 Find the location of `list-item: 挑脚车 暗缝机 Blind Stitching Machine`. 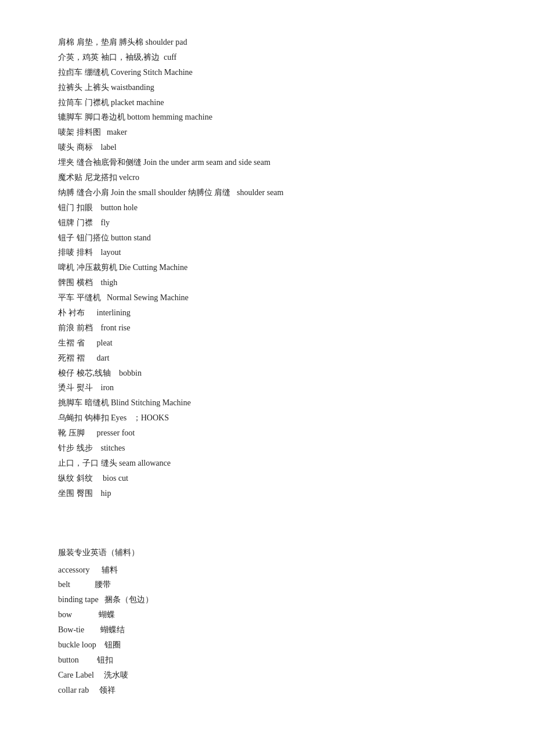

list-item: 挑脚车 暗缝机 Blind Stitching Machine is located at coordinates (267, 403).